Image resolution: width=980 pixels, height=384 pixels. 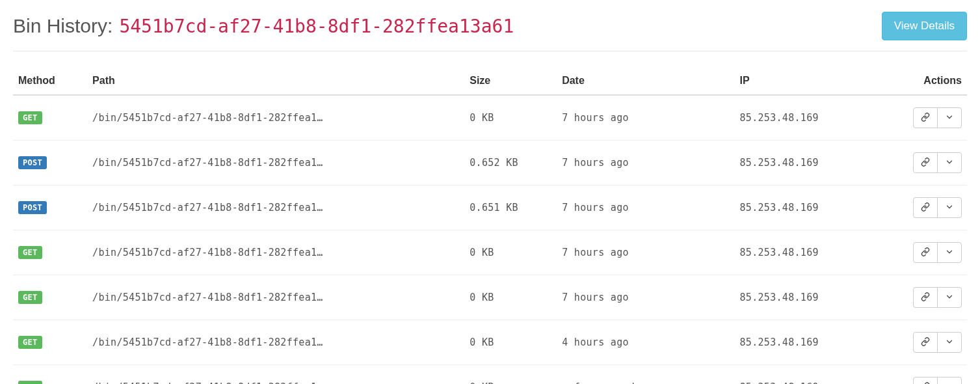 I want to click on view-details-button: View Details, so click(x=925, y=26).